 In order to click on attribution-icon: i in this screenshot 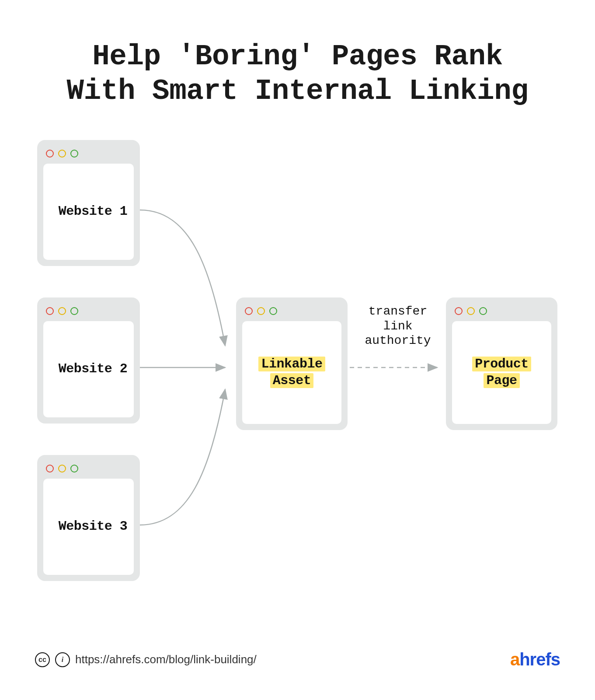, I will do `click(63, 660)`.